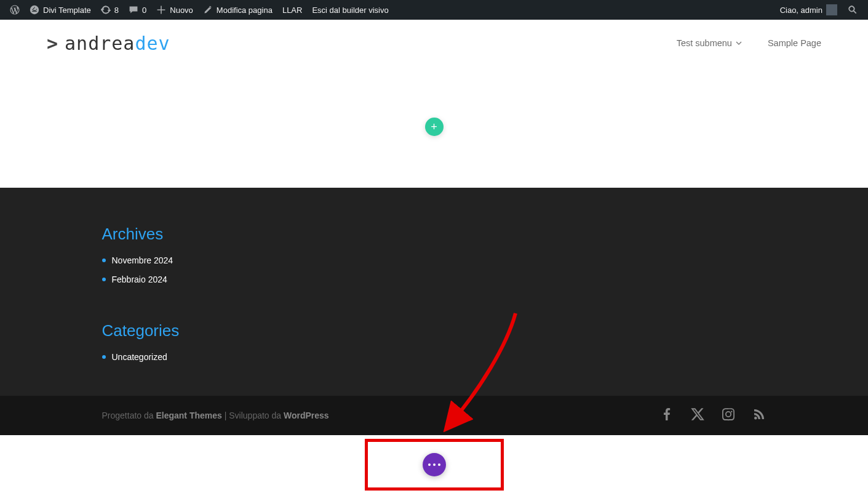 The height and width of the screenshot is (493, 868). Describe the element at coordinates (108, 43) in the screenshot. I see `site-logo: > andreadev` at that location.